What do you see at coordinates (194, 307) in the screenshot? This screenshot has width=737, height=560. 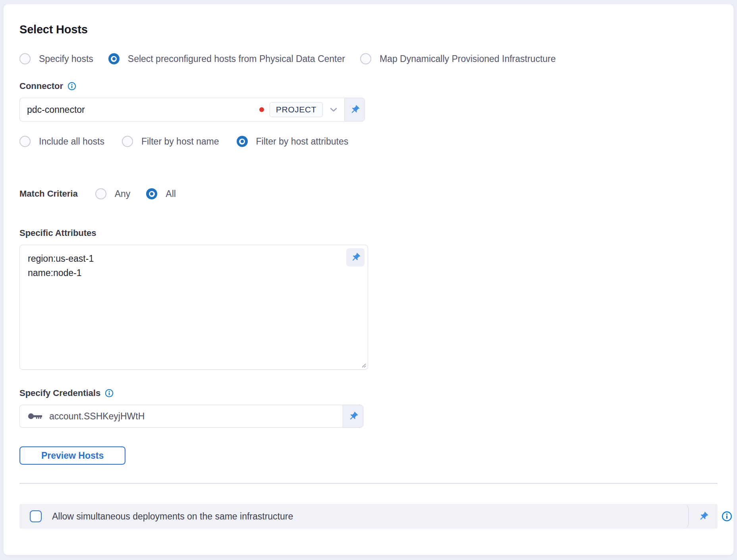 I see `specific-attributes-textarea: region:us-east-1 name:node-1` at bounding box center [194, 307].